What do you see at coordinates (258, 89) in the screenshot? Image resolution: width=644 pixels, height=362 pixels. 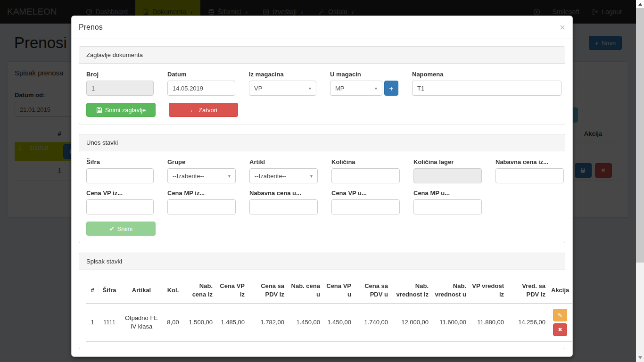 I see `select-value: VP` at bounding box center [258, 89].